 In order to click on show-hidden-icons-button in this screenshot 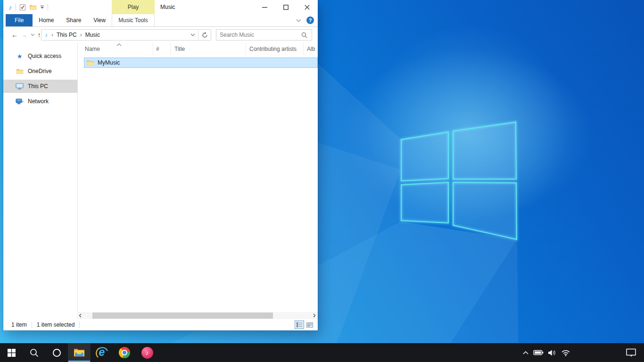, I will do `click(526, 353)`.